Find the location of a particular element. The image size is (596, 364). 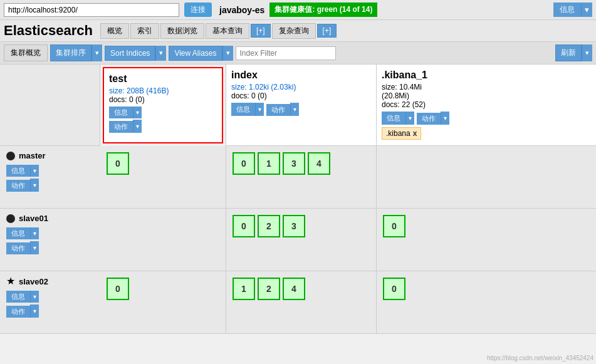

index-master-shards: 0 1 3 4 is located at coordinates (301, 177).